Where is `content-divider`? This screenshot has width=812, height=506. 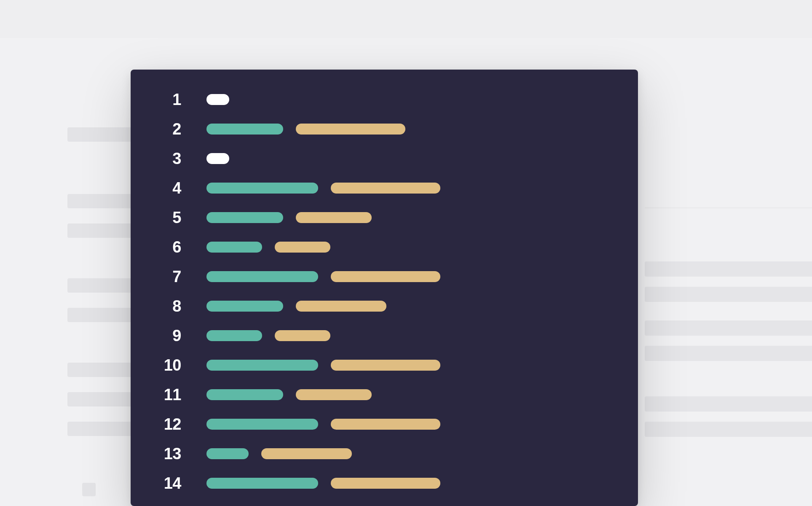 content-divider is located at coordinates (728, 208).